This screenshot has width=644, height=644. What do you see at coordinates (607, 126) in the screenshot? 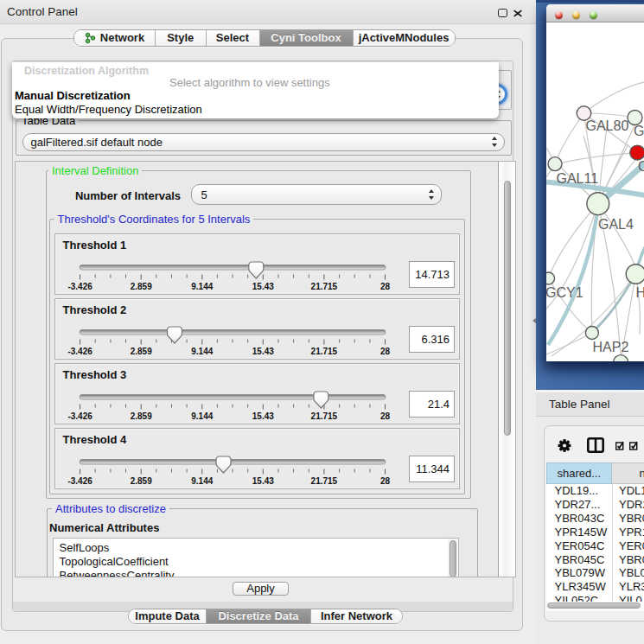
I see `svg-text: GAL80` at bounding box center [607, 126].